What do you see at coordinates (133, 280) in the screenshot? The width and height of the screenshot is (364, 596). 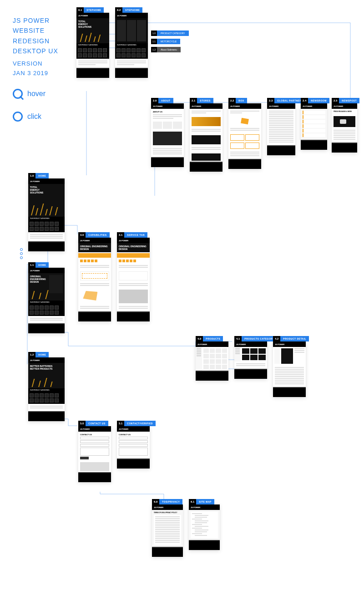 I see `screen-service-tab: JS POWER ORIGINAL ENGINEERING DESIGN` at bounding box center [133, 280].